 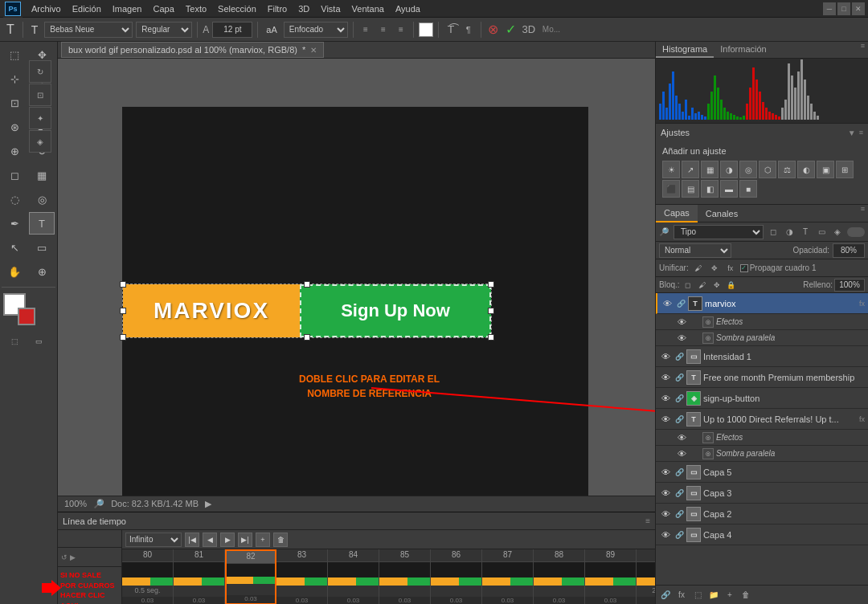 I want to click on threshold-icon: ◧, so click(x=710, y=189).